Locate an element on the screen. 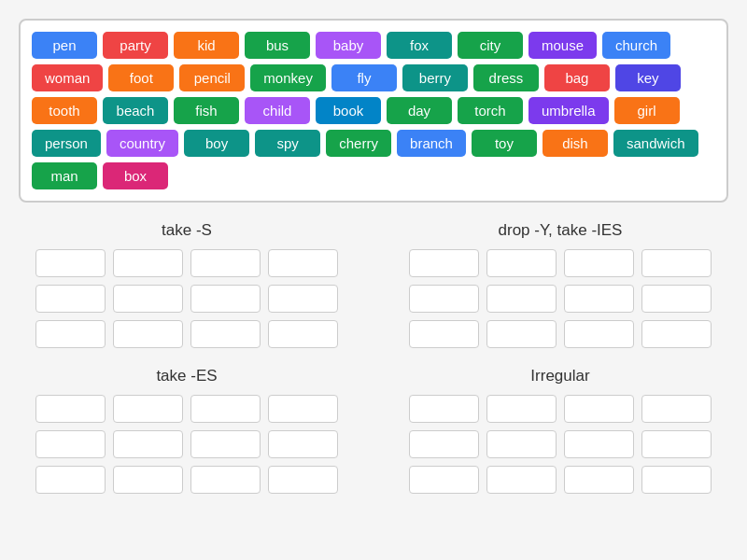 The image size is (747, 560). word-tile: church is located at coordinates (637, 45).